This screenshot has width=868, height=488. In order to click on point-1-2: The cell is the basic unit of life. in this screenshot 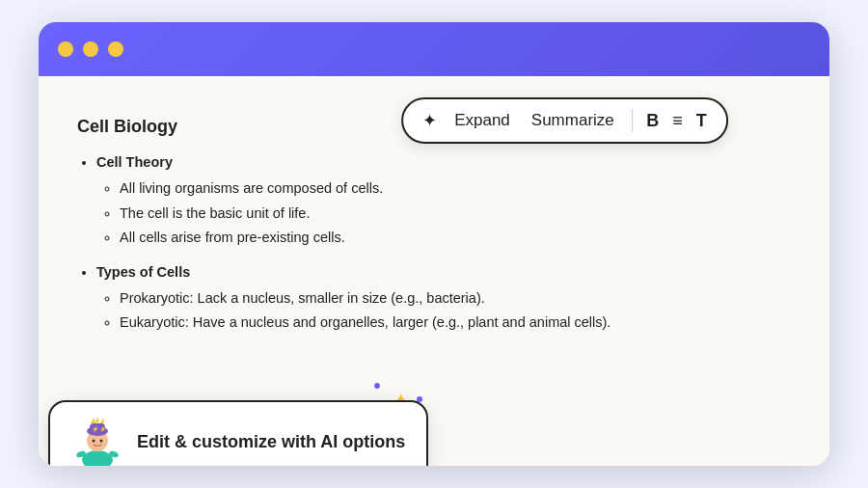, I will do `click(455, 214)`.